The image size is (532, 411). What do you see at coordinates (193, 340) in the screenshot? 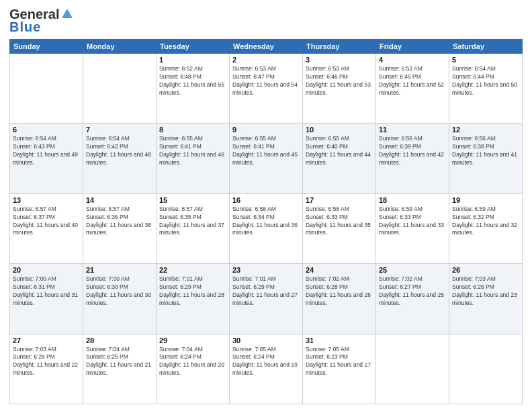
I see `cell-day-number: 29` at bounding box center [193, 340].